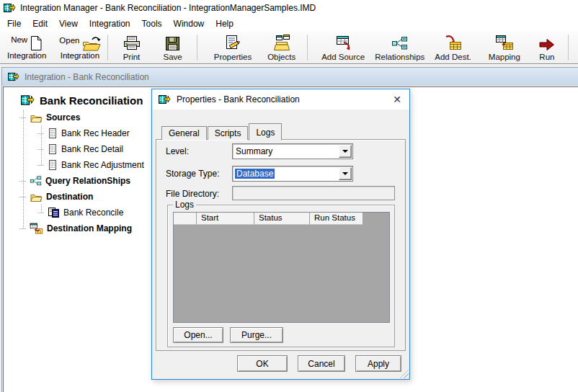  What do you see at coordinates (254, 151) in the screenshot?
I see `level-value: Summary` at bounding box center [254, 151].